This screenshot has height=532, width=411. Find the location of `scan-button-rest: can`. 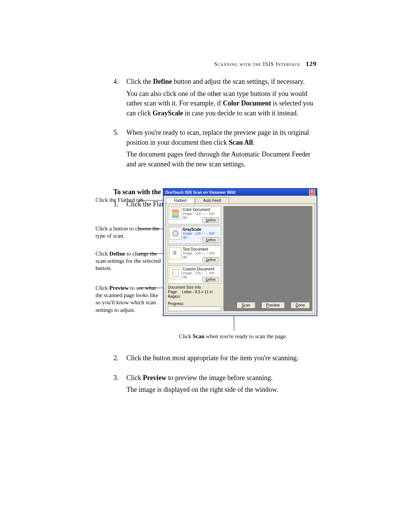

scan-button-rest: can is located at coordinates (247, 305).